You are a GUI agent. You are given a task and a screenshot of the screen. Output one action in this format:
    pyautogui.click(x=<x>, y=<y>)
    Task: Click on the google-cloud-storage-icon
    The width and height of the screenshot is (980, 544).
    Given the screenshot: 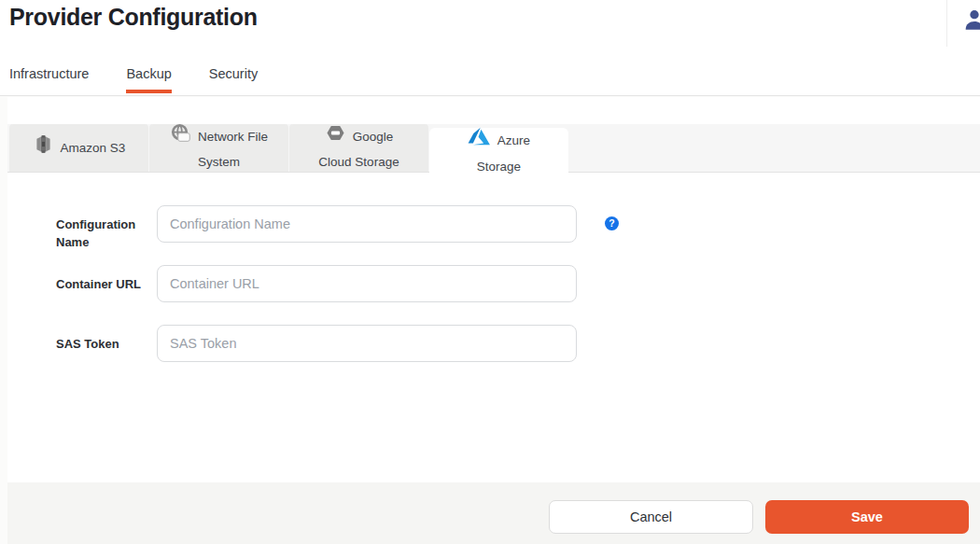 What is the action you would take?
    pyautogui.click(x=336, y=136)
    